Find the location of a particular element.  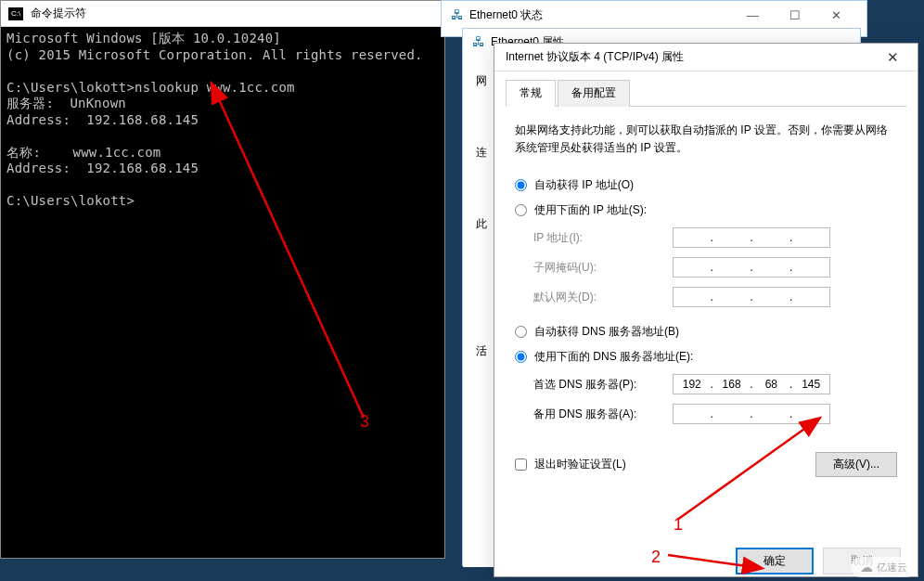

cmd-line: 名称: www.1cc.com is located at coordinates (83, 152).